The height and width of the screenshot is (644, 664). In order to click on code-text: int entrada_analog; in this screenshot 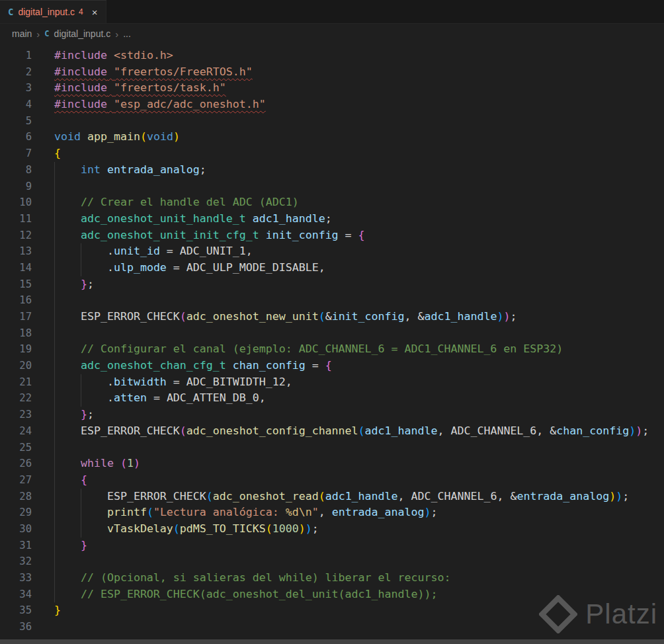, I will do `click(130, 171)`.